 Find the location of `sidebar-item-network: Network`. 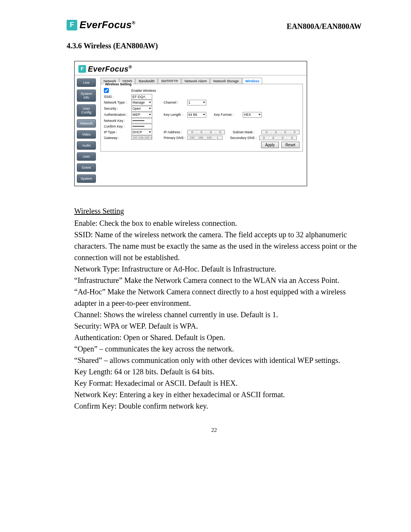

sidebar-item-network: Network is located at coordinates (86, 123).